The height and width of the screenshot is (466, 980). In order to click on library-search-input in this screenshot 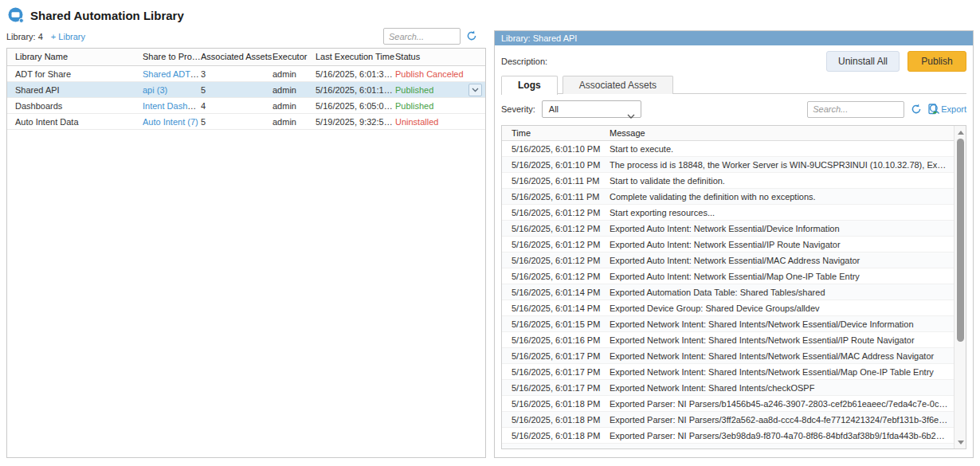, I will do `click(445, 37)`.